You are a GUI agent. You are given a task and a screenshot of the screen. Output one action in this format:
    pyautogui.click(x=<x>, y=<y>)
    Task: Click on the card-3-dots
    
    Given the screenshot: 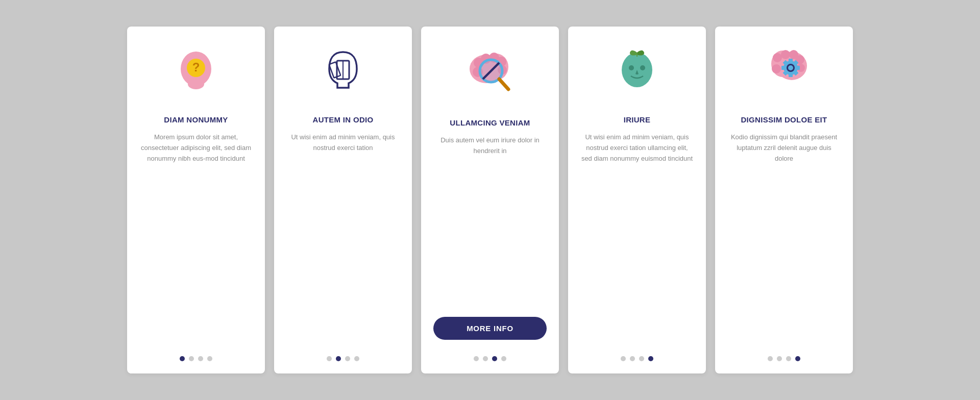 What is the action you would take?
    pyautogui.click(x=490, y=359)
    